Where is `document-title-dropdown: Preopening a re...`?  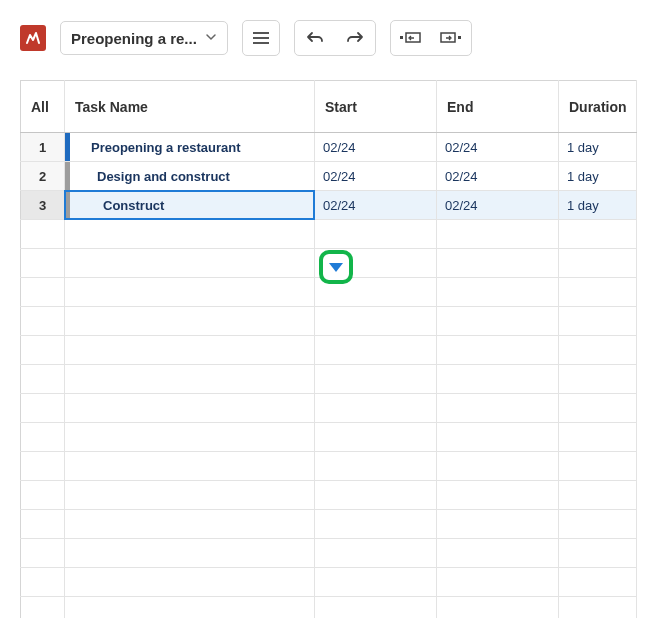
document-title-dropdown: Preopening a re... is located at coordinates (144, 38).